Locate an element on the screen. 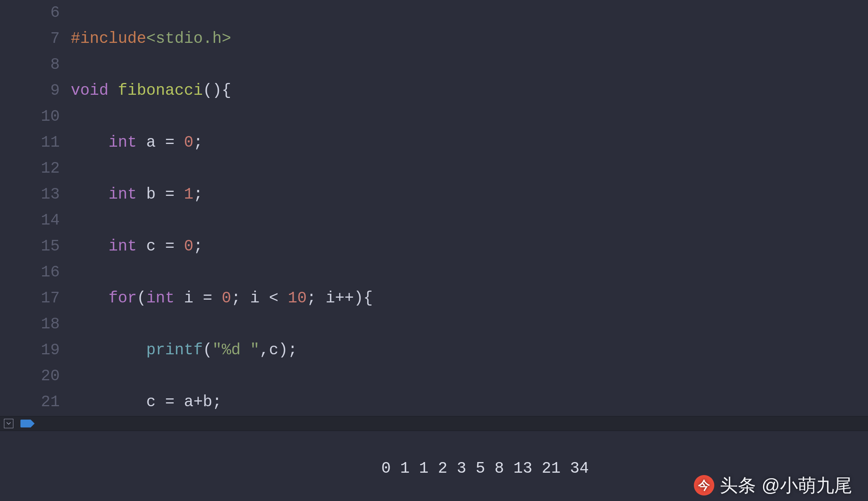 This screenshot has height=501, width=868. line-number-gutter: 6 7 8 9 10 11 12 13 14 15 16 17 18 19 20… is located at coordinates (35, 208).